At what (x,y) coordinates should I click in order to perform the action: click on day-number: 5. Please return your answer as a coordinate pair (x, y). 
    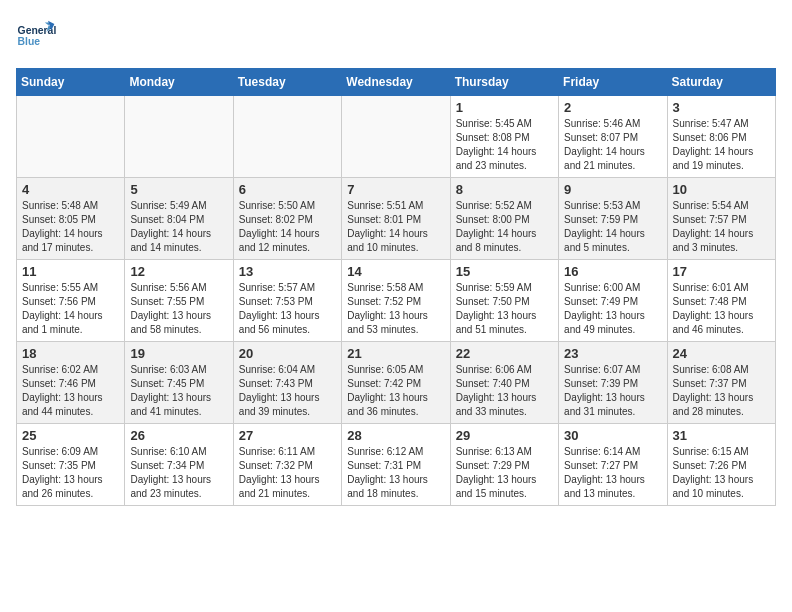
    Looking at the image, I should click on (178, 190).